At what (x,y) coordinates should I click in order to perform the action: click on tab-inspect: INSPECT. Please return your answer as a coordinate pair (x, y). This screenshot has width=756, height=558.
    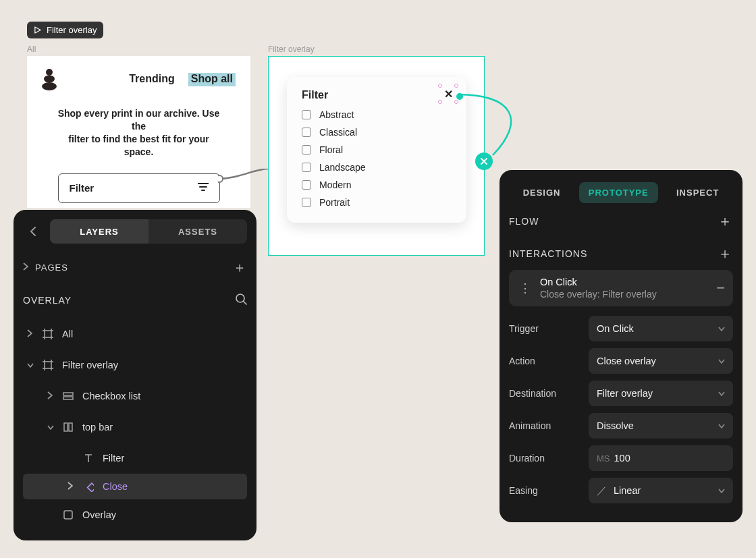
    Looking at the image, I should click on (698, 193).